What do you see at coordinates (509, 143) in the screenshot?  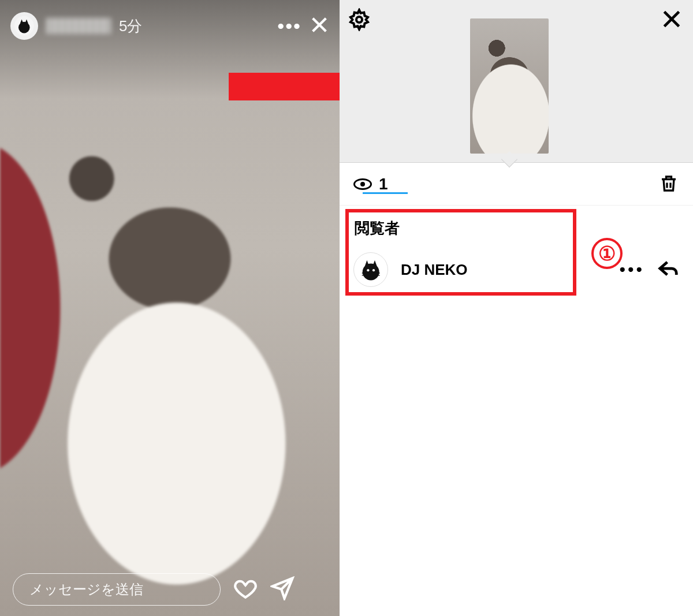 I see `thumbnail-view-count: 1` at bounding box center [509, 143].